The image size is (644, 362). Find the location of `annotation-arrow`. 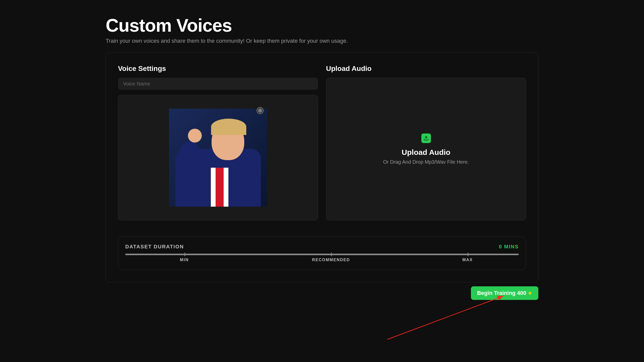

annotation-arrow is located at coordinates (448, 319).